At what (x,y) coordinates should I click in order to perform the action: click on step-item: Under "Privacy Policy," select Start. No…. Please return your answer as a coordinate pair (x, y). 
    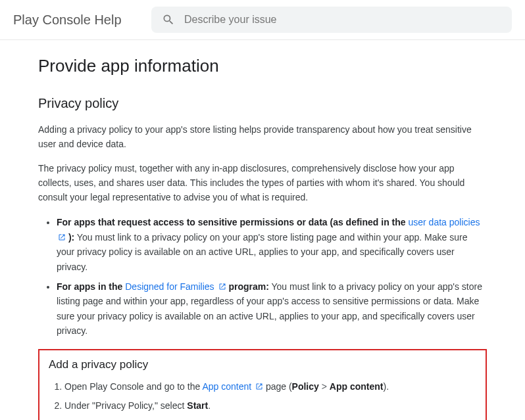
    Looking at the image, I should click on (270, 409).